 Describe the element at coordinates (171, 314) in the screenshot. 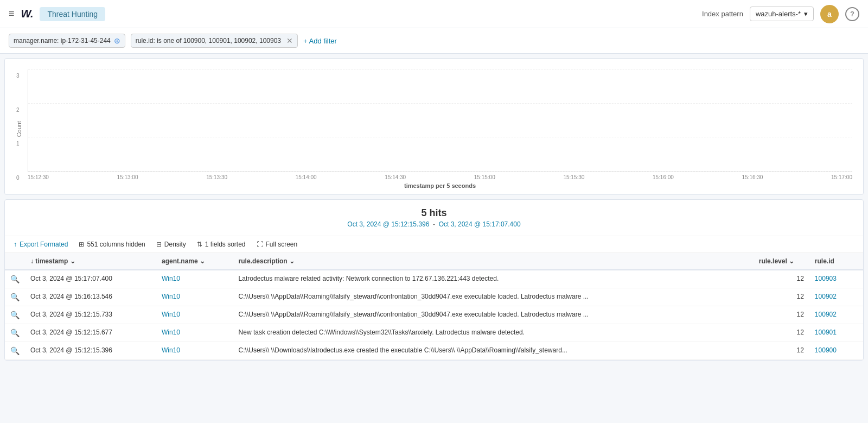

I see `agent-link-2: Win10` at that location.